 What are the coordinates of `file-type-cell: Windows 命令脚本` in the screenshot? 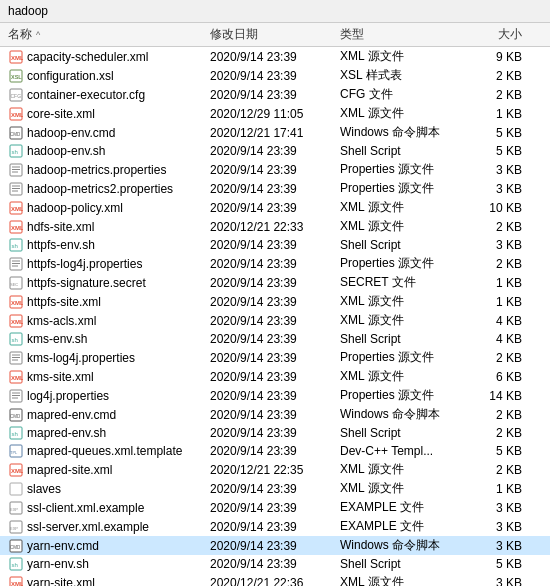 It's located at (405, 132).